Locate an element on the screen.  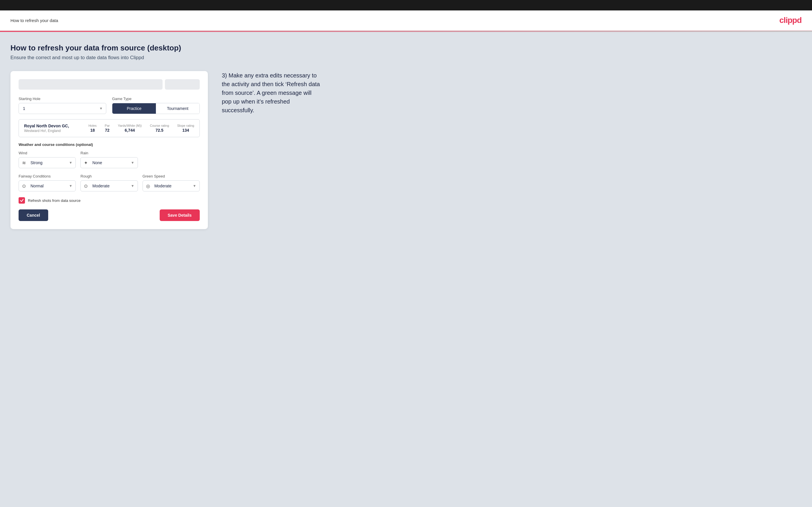
course-info-card: Royal North Devon GC, Westward Ho!, Engl… is located at coordinates (109, 128).